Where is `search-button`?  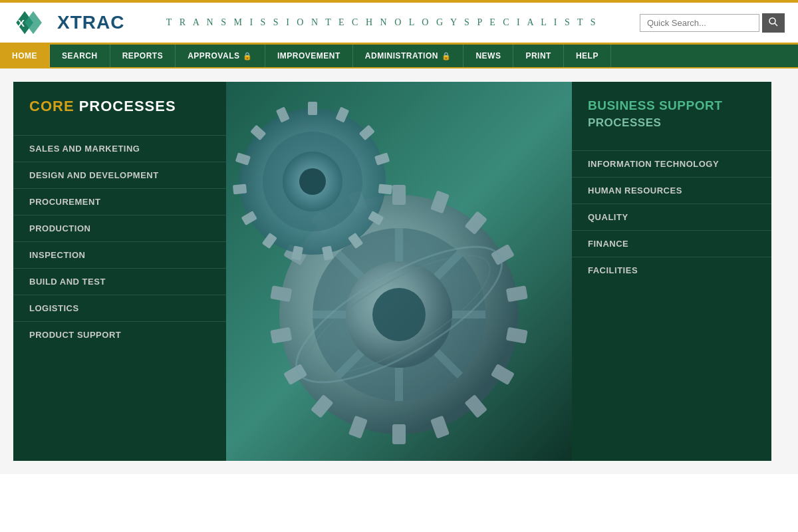 search-button is located at coordinates (773, 23).